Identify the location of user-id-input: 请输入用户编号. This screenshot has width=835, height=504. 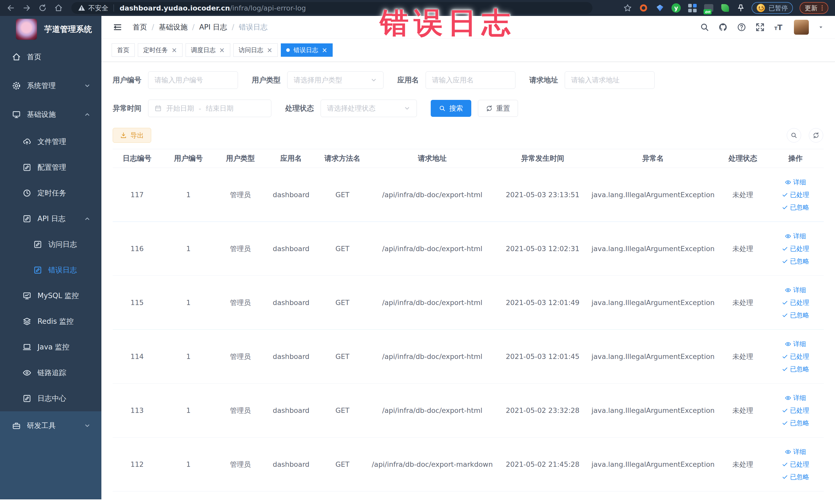
(193, 80).